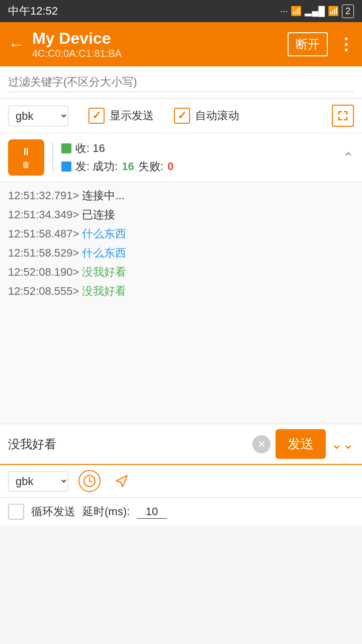 The image size is (362, 644). I want to click on toolbar-title-group: My Device 4C:C0:0A:C1:81:BA, so click(160, 44).